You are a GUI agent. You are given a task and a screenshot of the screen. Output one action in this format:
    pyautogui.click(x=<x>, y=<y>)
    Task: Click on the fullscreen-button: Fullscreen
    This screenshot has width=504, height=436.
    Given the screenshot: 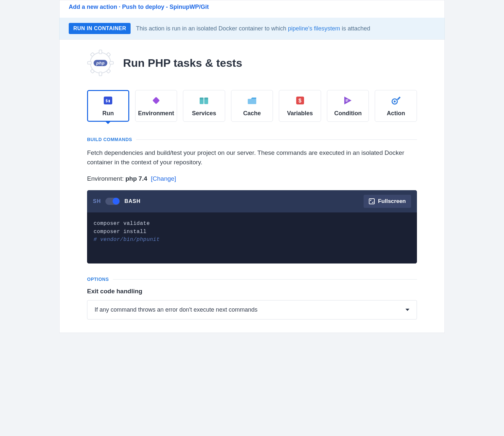 What is the action you would take?
    pyautogui.click(x=387, y=201)
    